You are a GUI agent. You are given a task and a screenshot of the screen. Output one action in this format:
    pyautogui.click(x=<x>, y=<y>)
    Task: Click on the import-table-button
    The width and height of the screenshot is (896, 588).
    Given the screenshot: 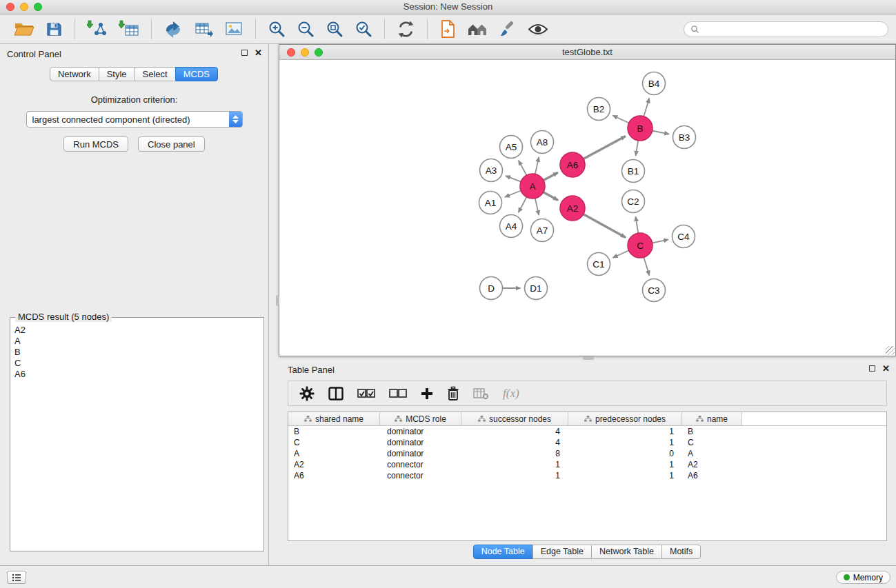 What is the action you would take?
    pyautogui.click(x=129, y=29)
    